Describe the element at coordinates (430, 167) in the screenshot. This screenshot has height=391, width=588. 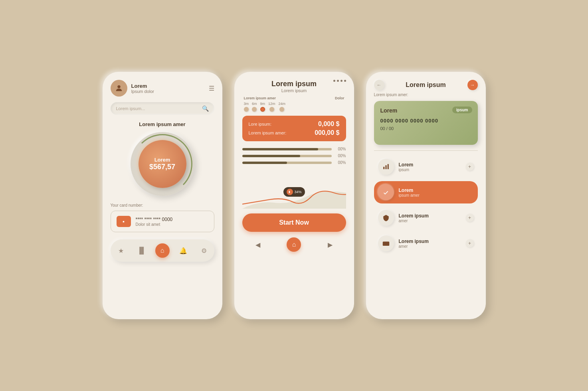
I see `menu-text-0: Lorem ipsum` at that location.